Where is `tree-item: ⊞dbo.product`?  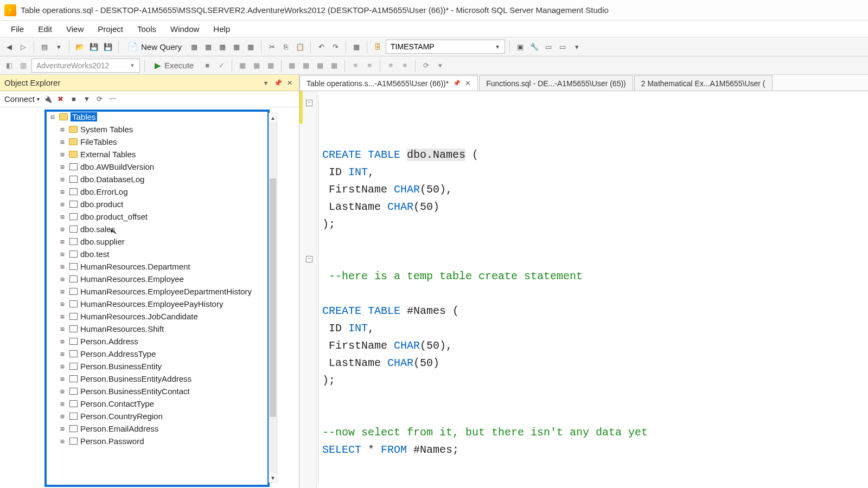
tree-item: ⊞dbo.product is located at coordinates (169, 204).